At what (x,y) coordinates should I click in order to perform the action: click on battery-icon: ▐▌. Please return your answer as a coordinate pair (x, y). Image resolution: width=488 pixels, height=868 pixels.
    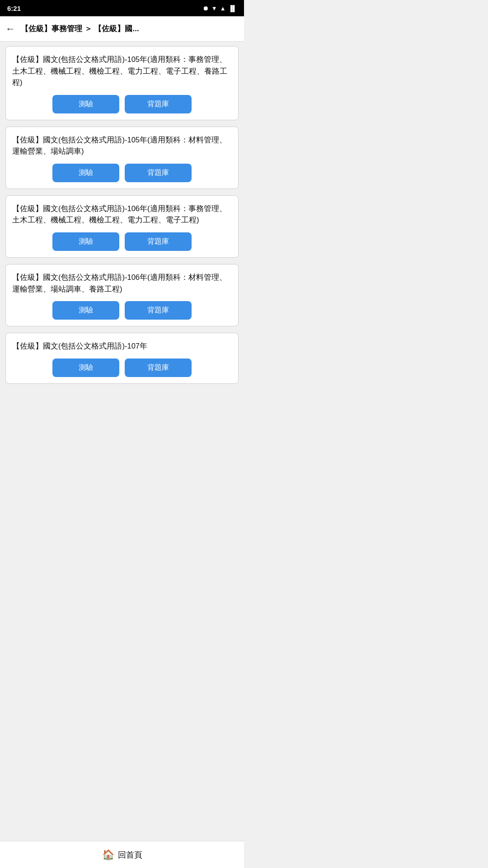
    Looking at the image, I should click on (233, 8).